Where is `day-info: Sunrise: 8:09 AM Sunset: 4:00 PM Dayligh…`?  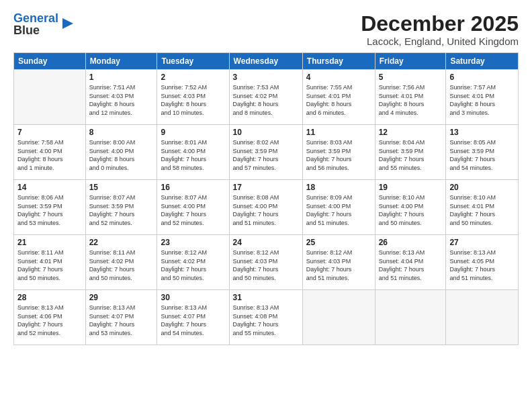
day-info: Sunrise: 8:09 AM Sunset: 4:00 PM Dayligh… is located at coordinates (339, 210).